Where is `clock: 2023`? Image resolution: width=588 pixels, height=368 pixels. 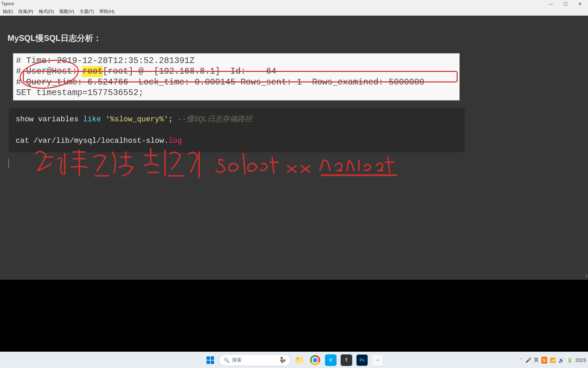 clock: 2023 is located at coordinates (581, 360).